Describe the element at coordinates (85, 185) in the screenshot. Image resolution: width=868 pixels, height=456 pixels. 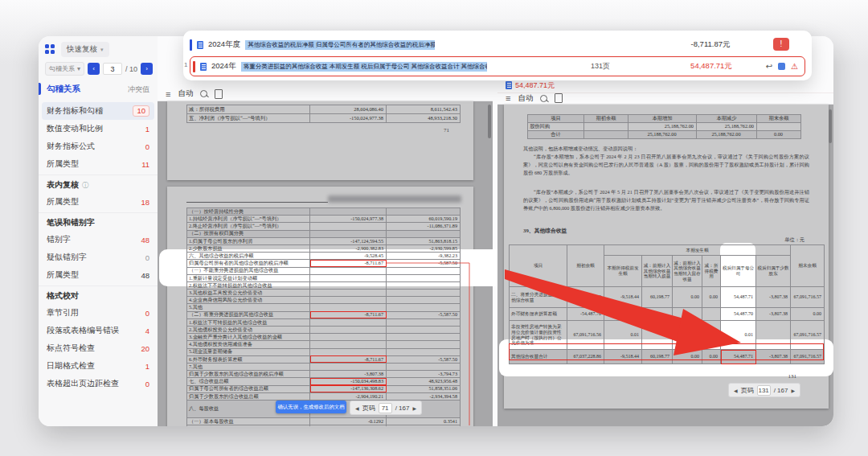
I see `info-icon: ⓘ` at that location.